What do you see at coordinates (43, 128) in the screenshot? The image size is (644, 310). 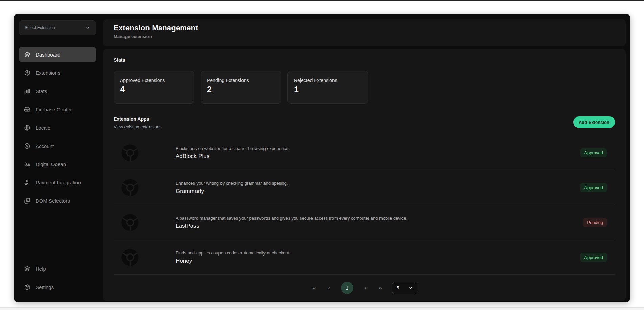 I see `sidebar-item-label: Locale` at bounding box center [43, 128].